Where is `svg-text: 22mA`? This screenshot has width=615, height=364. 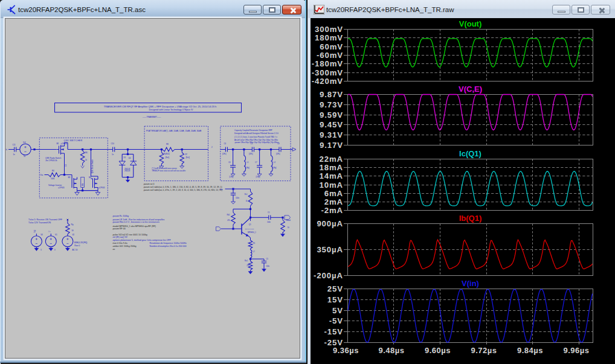 svg-text: 22mA is located at coordinates (331, 159).